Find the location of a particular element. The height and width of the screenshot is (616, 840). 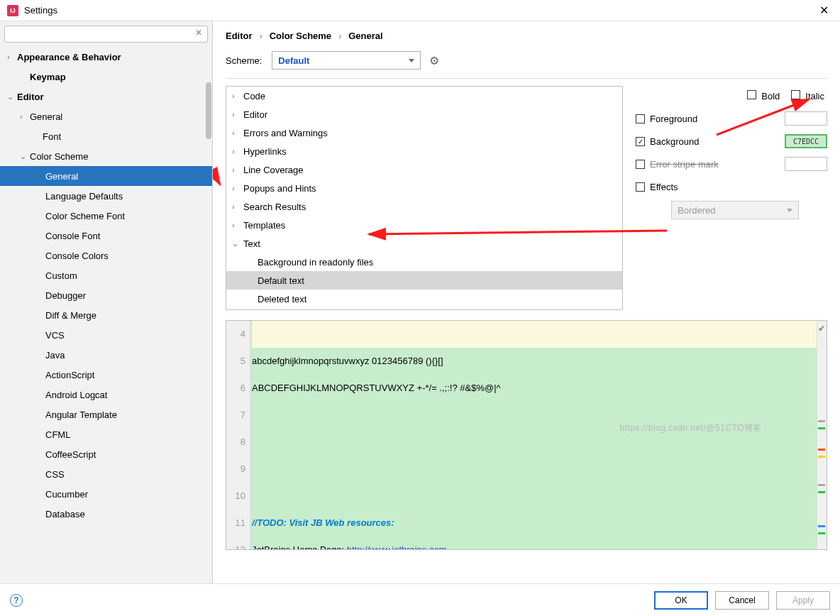

tree-appearance: ›Appearance & Behavior is located at coordinates (106, 57).